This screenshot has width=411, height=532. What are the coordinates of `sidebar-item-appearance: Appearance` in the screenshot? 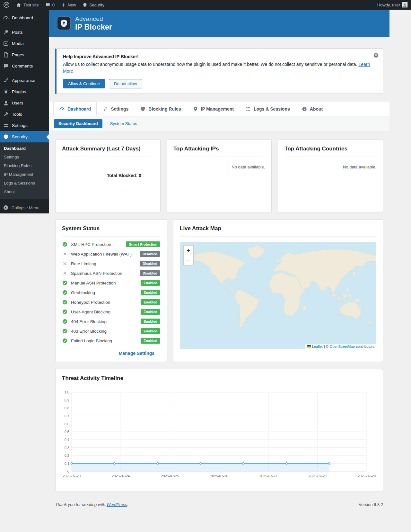 It's located at (24, 80).